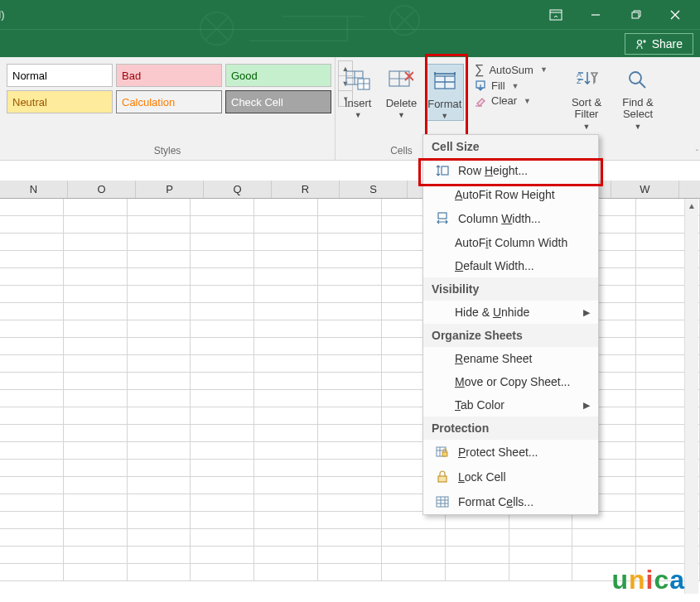  Describe the element at coordinates (358, 91) in the screenshot. I see `insert-button: Insert ▼` at that location.